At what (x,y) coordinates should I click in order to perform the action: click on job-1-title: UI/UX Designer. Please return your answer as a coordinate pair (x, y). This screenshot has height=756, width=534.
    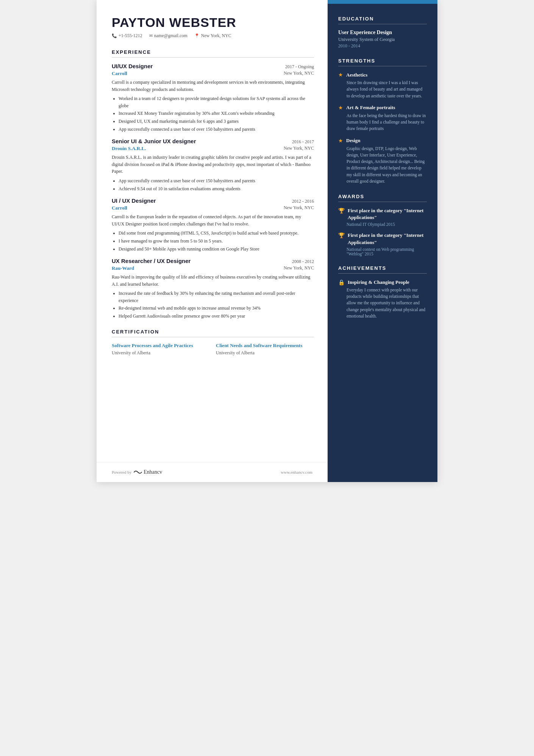
    Looking at the image, I should click on (132, 66).